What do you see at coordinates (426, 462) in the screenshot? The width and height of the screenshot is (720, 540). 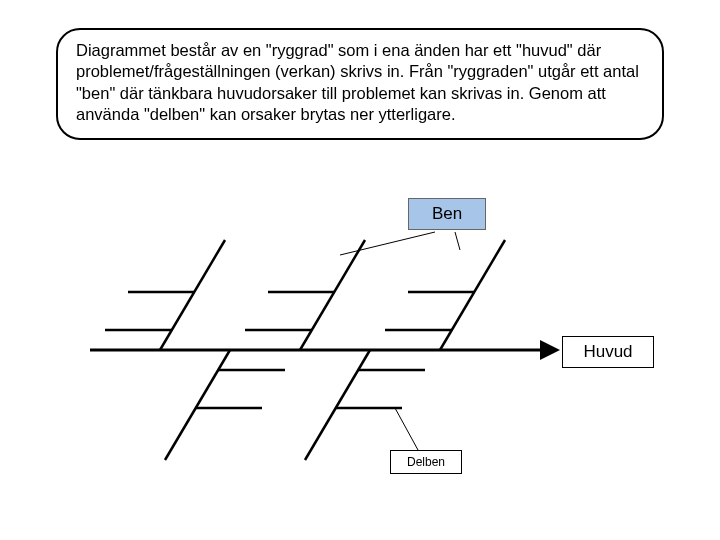 I see `delben-text: Delben` at bounding box center [426, 462].